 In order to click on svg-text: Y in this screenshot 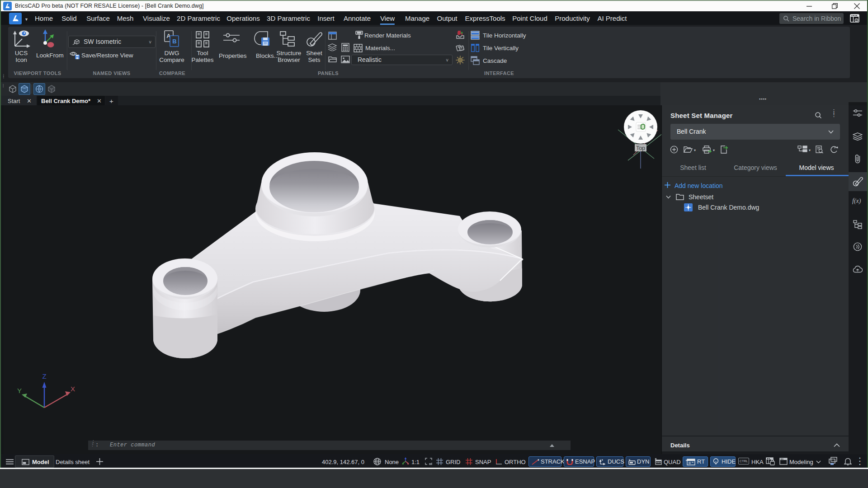, I will do `click(19, 390)`.